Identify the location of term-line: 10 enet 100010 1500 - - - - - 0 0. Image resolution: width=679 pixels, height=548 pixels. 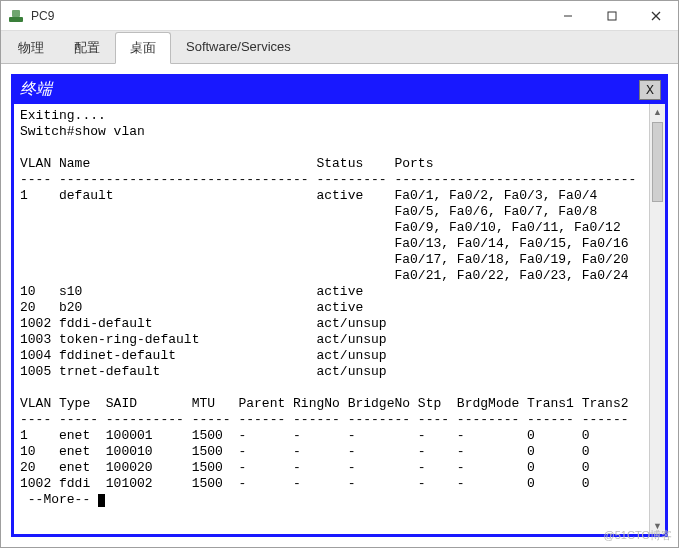
(305, 452).